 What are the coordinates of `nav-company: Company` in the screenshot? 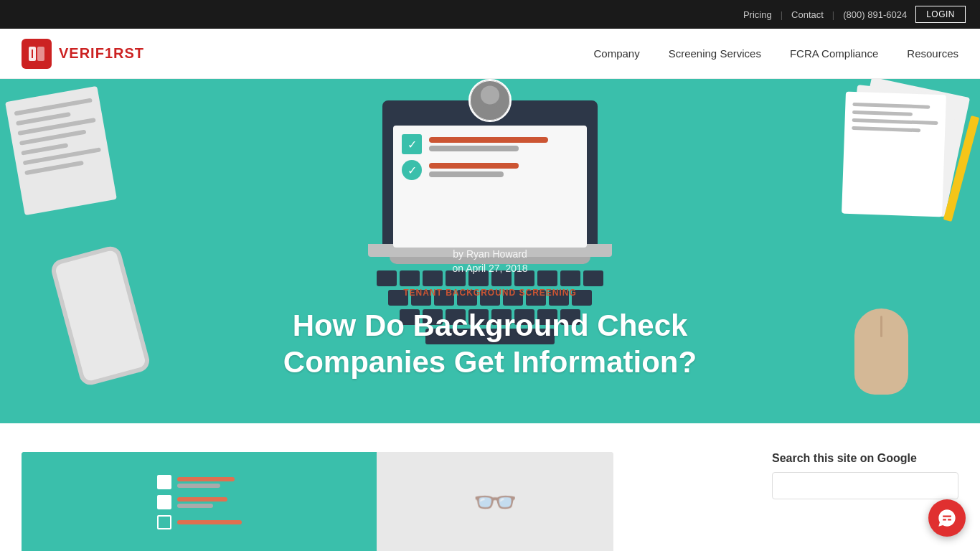 It's located at (616, 53).